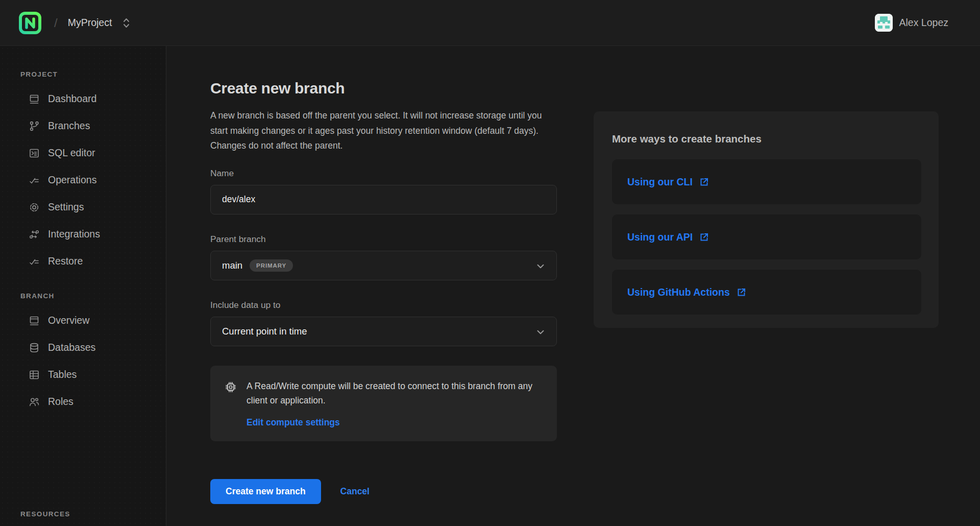 The width and height of the screenshot is (980, 526). Describe the element at coordinates (272, 266) in the screenshot. I see `primary-badge: PRIMARY` at that location.